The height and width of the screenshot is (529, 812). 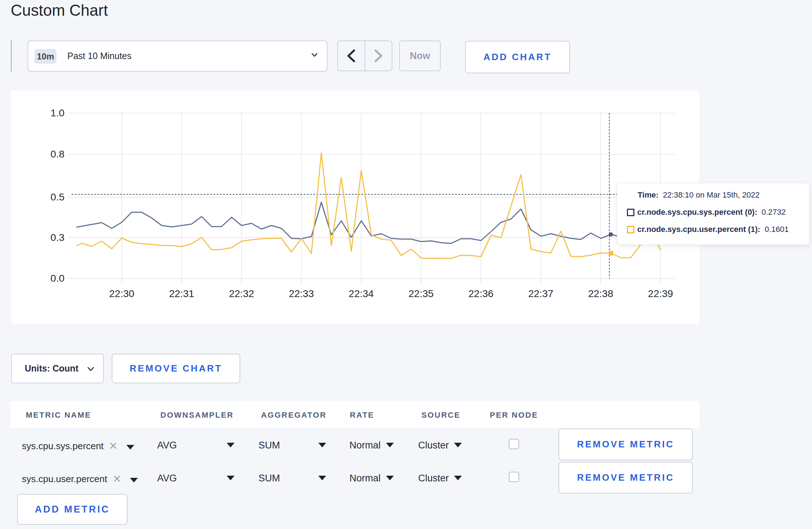 What do you see at coordinates (301, 293) in the screenshot?
I see `svg-text: 22:33` at bounding box center [301, 293].